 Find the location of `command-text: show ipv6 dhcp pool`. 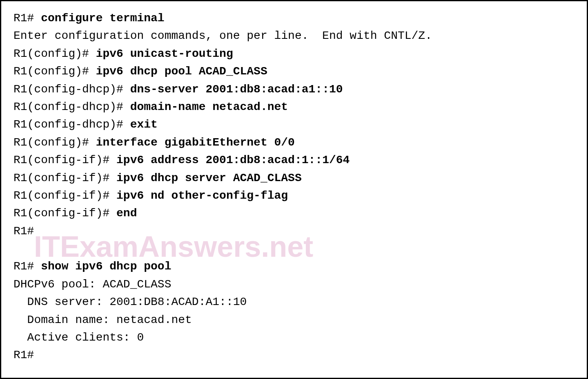

command-text: show ipv6 dhcp pool is located at coordinates (106, 267).